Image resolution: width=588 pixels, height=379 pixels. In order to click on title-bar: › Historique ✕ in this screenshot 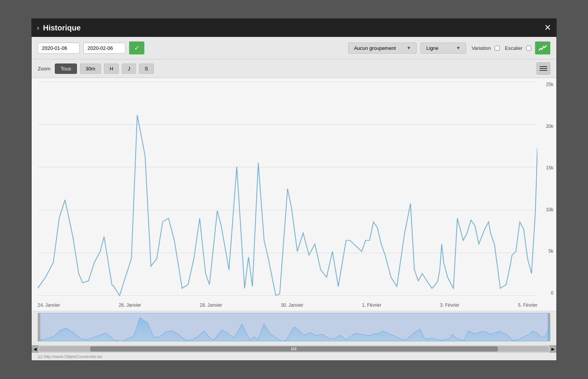, I will do `click(294, 28)`.